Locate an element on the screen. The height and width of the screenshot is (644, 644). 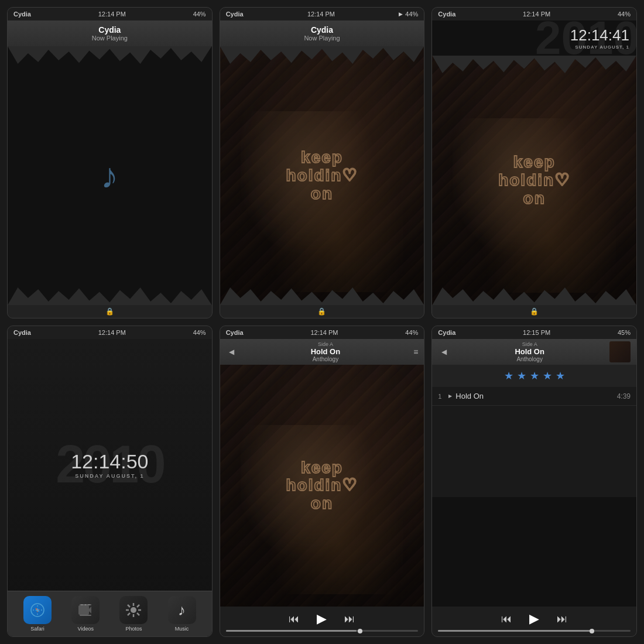
app-name-1: Cydia is located at coordinates (110, 30).